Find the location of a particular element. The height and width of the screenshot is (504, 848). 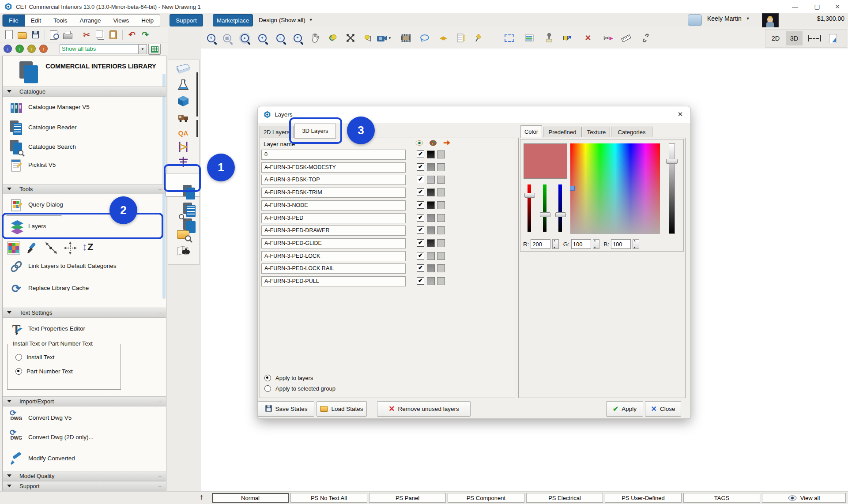

b-input is located at coordinates (621, 244).